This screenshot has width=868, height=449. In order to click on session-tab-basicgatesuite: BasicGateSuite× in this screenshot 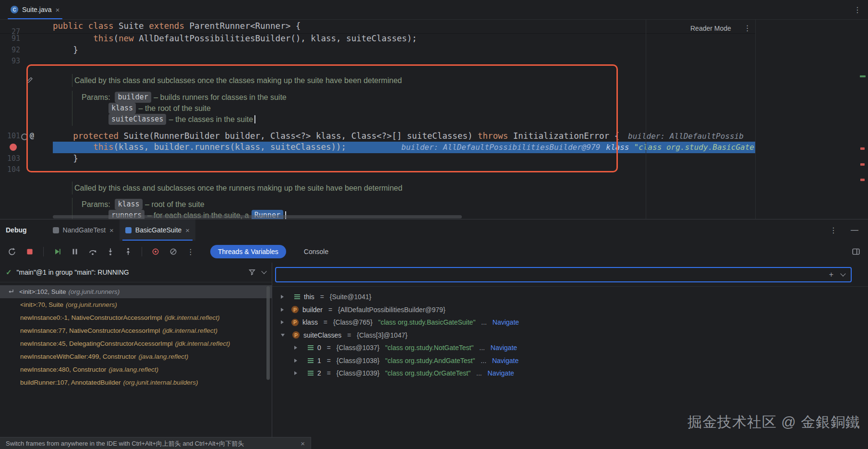, I will do `click(157, 230)`.